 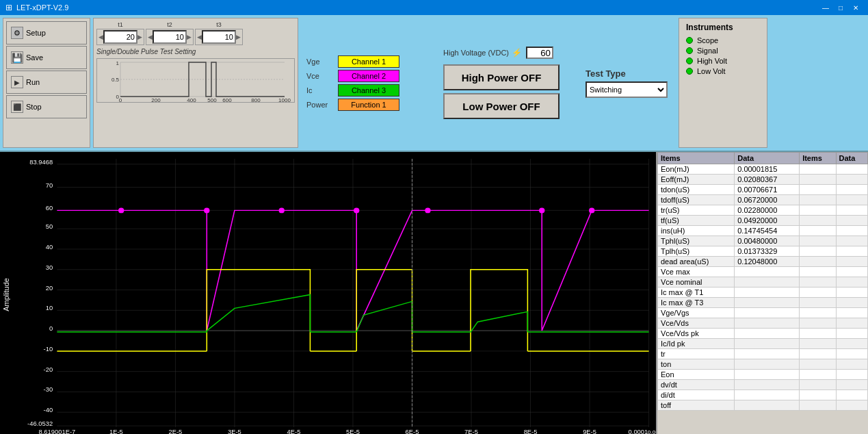 What do you see at coordinates (841, 8) in the screenshot?
I see `maximize-button: □` at bounding box center [841, 8].